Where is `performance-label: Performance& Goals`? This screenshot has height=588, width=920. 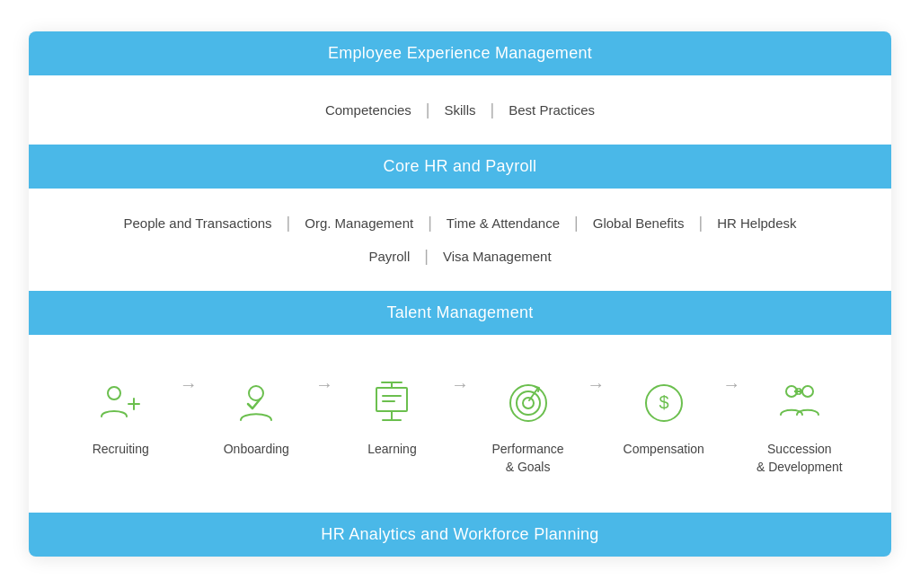
performance-label: Performance& Goals is located at coordinates (527, 458).